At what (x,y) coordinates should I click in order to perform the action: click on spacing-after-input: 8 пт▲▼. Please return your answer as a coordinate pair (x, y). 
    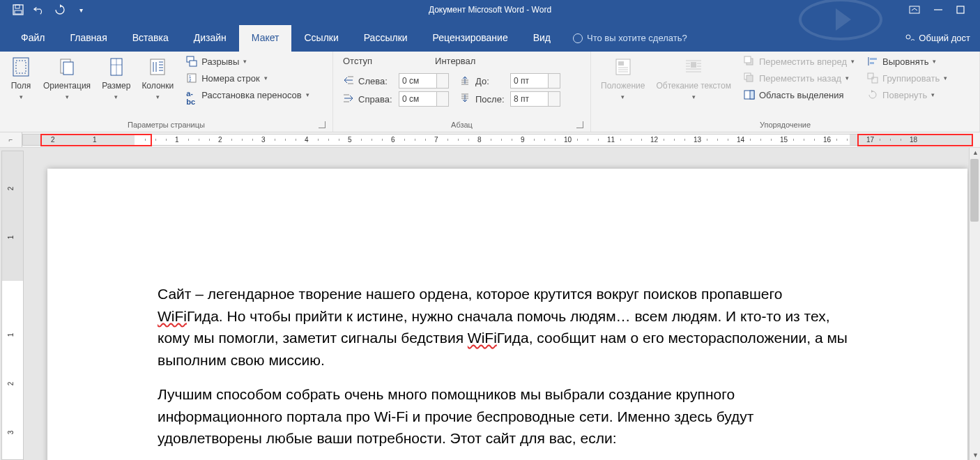
    Looking at the image, I should click on (535, 99).